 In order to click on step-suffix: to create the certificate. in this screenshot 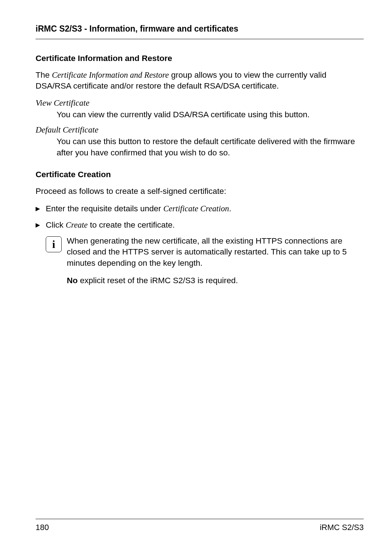, I will do `click(131, 225)`.